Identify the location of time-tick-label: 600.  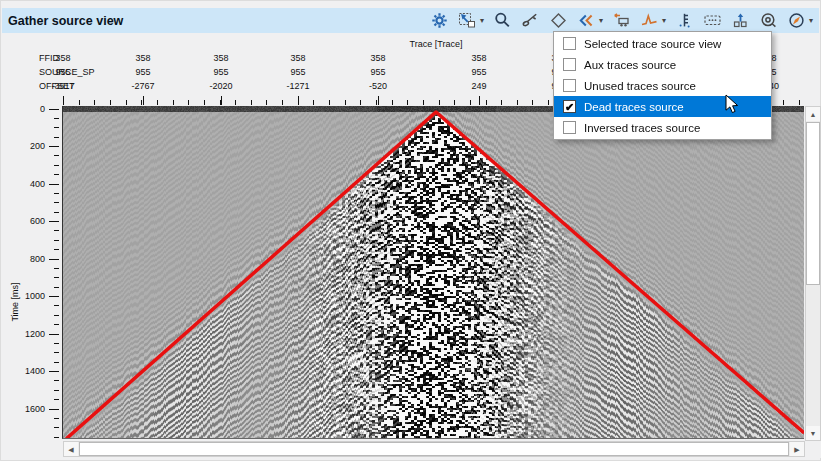
(30, 221).